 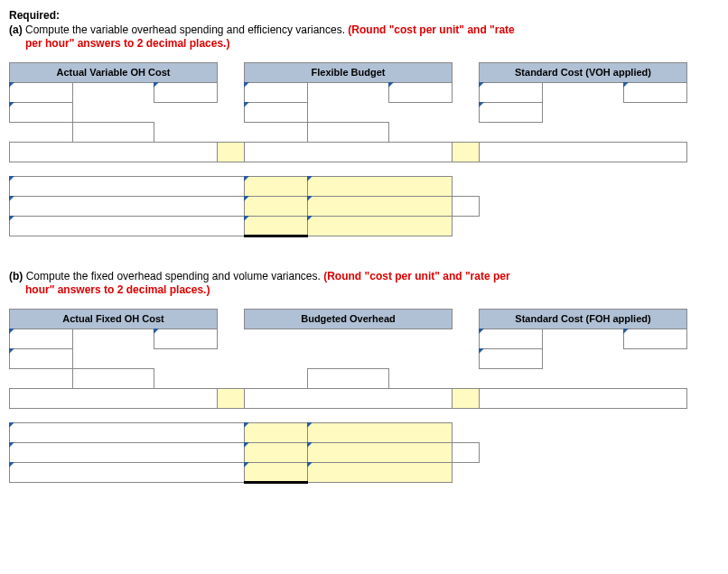 What do you see at coordinates (114, 72) in the screenshot?
I see `header-actual-voh: Actual Variable OH Cost` at bounding box center [114, 72].